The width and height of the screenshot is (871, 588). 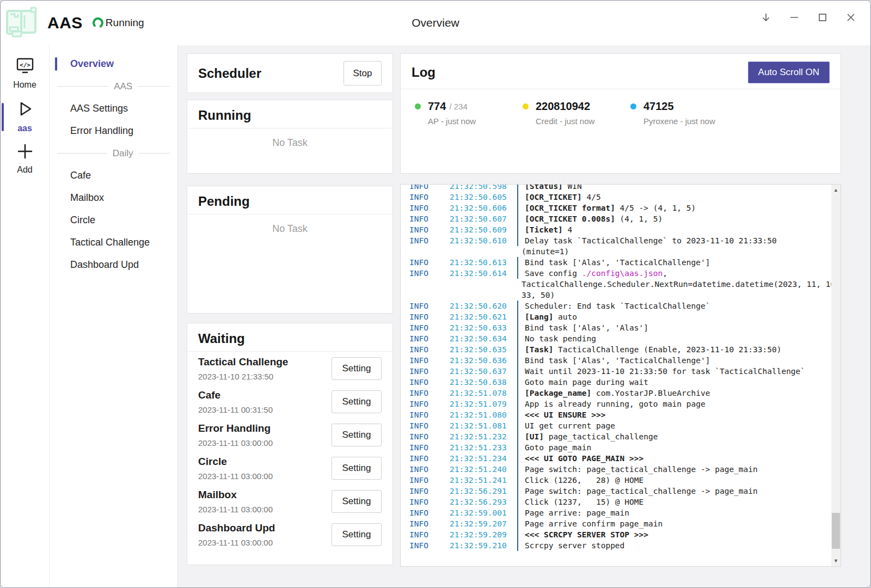 I want to click on log-timestamp: 21:32:51.233, so click(x=483, y=448).